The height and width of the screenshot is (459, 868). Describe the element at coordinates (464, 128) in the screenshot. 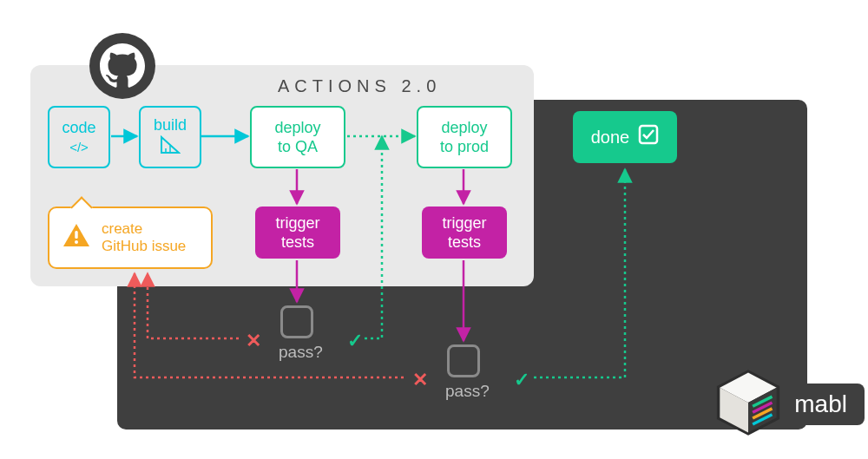

I see `deploy-prod-line1: deploy` at that location.